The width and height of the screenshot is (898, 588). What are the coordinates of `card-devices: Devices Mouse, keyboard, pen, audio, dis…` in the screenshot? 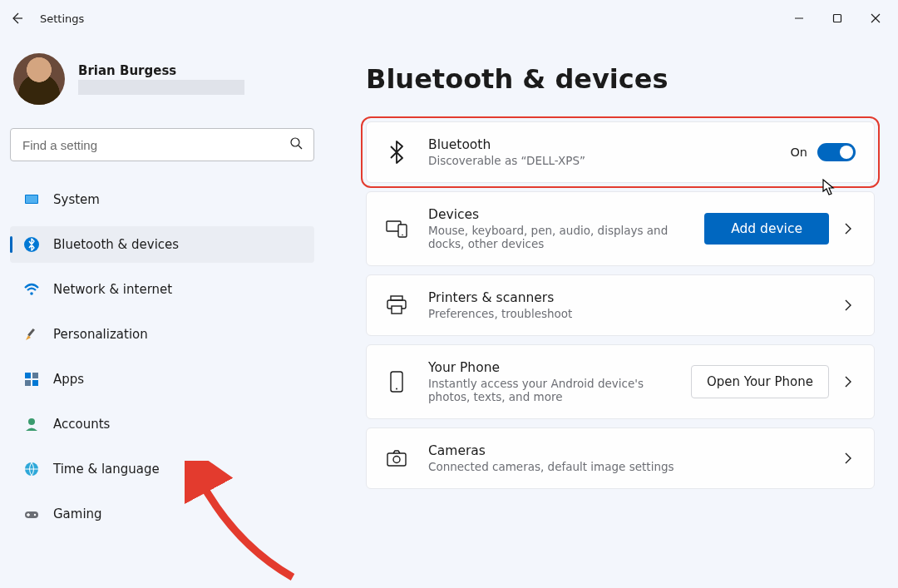 It's located at (620, 229).